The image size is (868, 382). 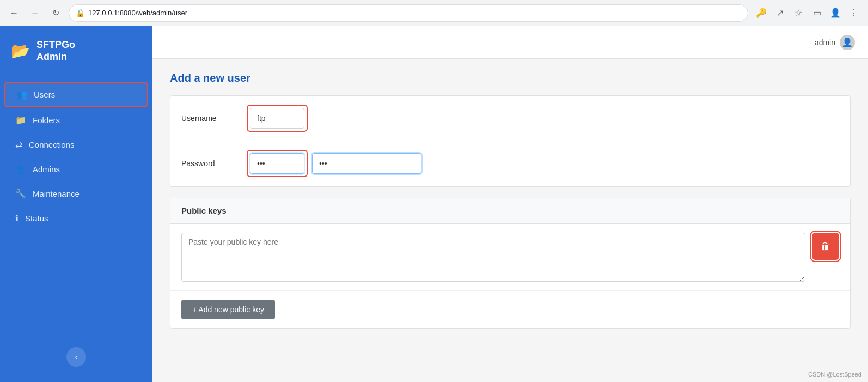 I want to click on password-input, so click(x=277, y=163).